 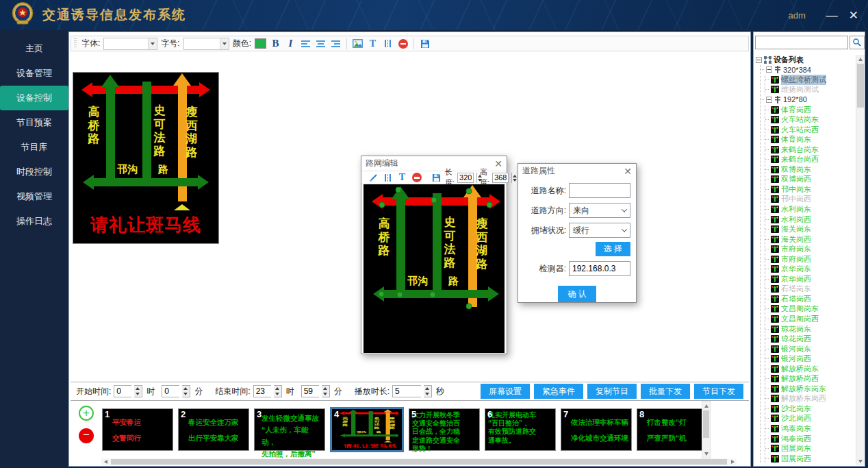 I want to click on action-button: 批量下发, so click(x=665, y=391).